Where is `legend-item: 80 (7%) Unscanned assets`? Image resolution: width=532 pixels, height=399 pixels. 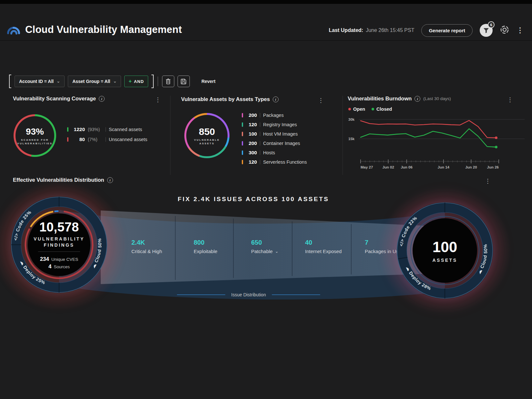
legend-item: 80 (7%) Unscanned assets is located at coordinates (107, 139).